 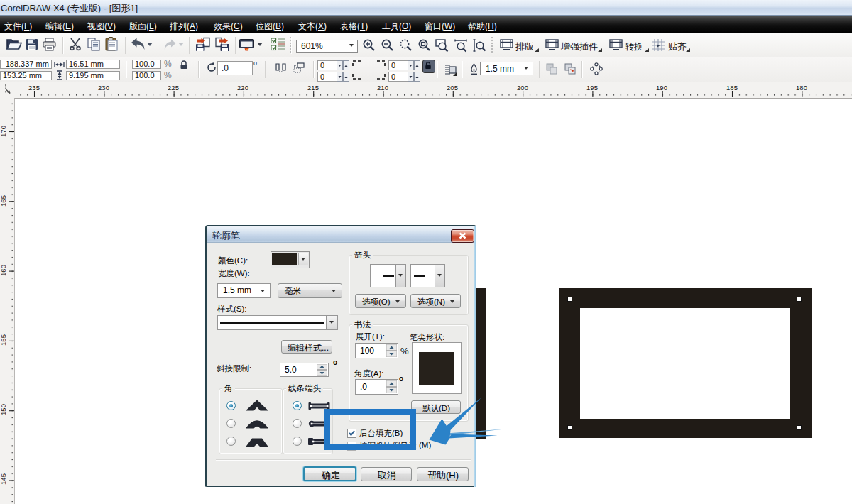 What do you see at coordinates (173, 88) in the screenshot?
I see `svg-text: 225` at bounding box center [173, 88].